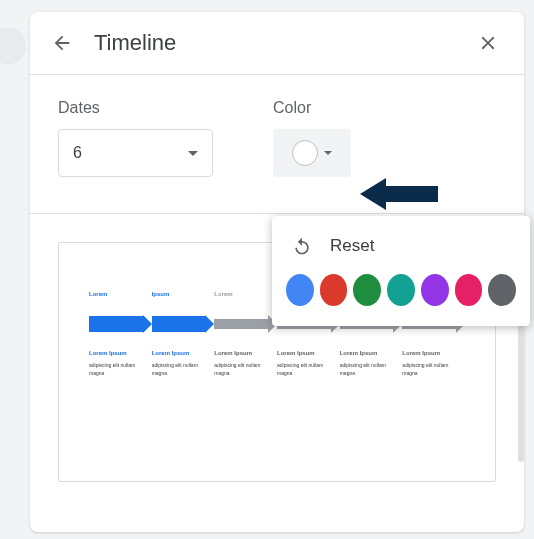 The width and height of the screenshot is (534, 539). I want to click on color-swatch-purple, so click(435, 290).